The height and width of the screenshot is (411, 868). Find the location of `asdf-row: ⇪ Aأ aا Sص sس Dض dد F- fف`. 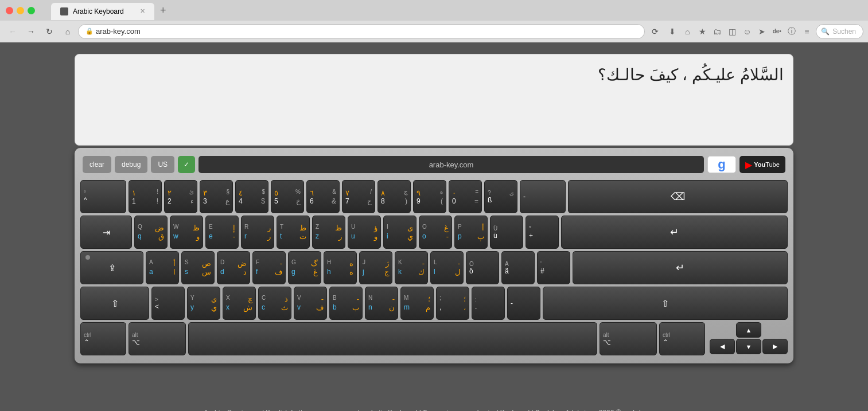

asdf-row: ⇪ Aأ aا Sص sس Dض dد F- fف is located at coordinates (434, 268).